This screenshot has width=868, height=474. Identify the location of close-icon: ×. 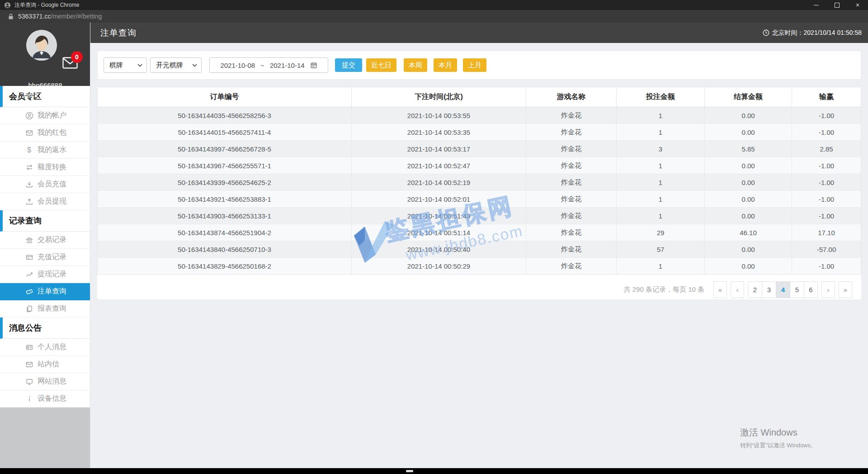
(858, 5).